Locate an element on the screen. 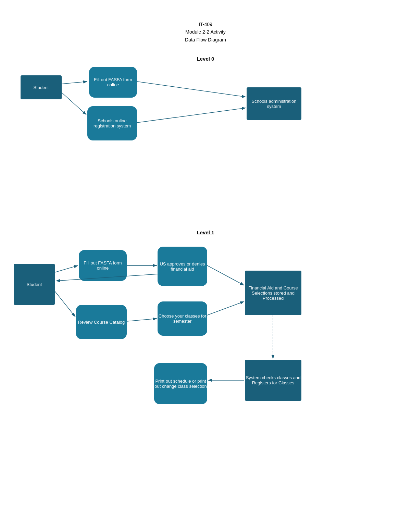 The width and height of the screenshot is (411, 532). title-line2: Module 2-2 Activity is located at coordinates (206, 32).